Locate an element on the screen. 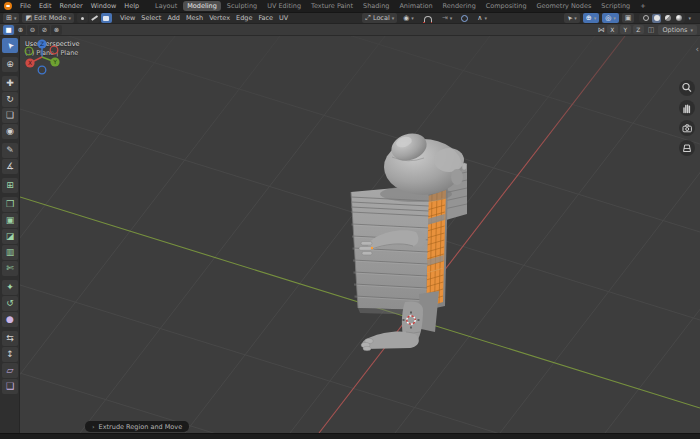 The height and width of the screenshot is (439, 700). gizmo-pos-y: Y is located at coordinates (54, 62).